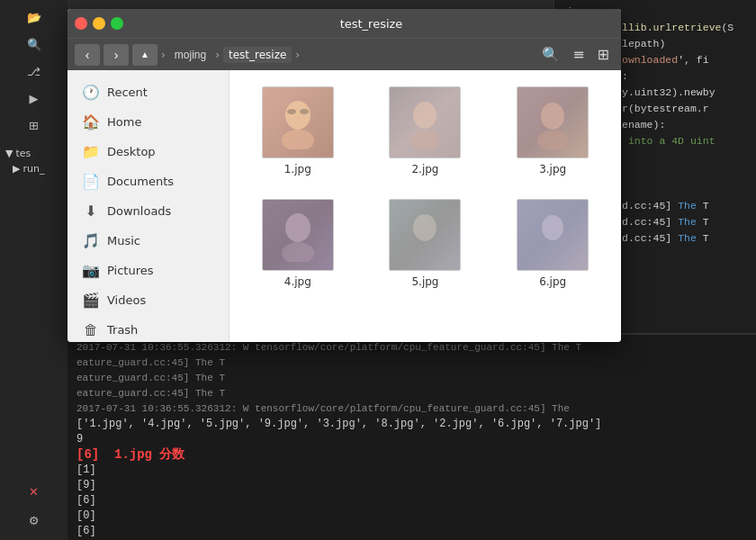 The height and width of the screenshot is (540, 756). Describe the element at coordinates (91, 301) in the screenshot. I see `videos-icon: 🎬` at that location.